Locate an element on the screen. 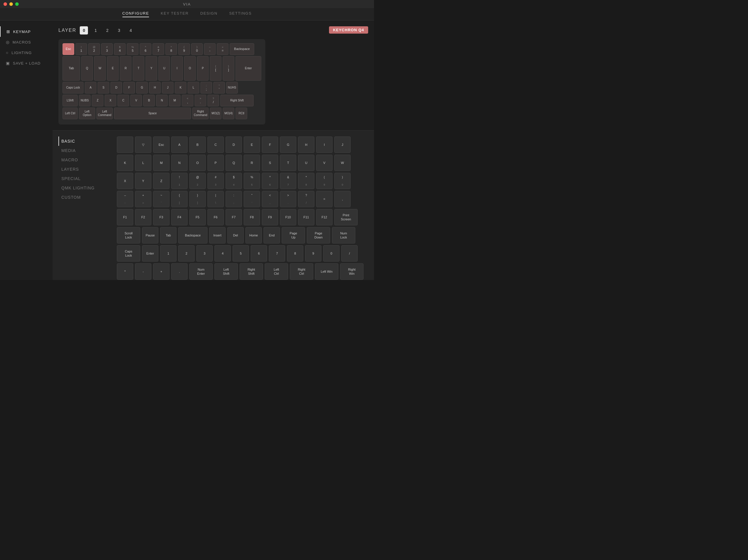 This screenshot has height=560, width=748. picker-key-left-ctrl: LeftCtrl is located at coordinates (277, 272).